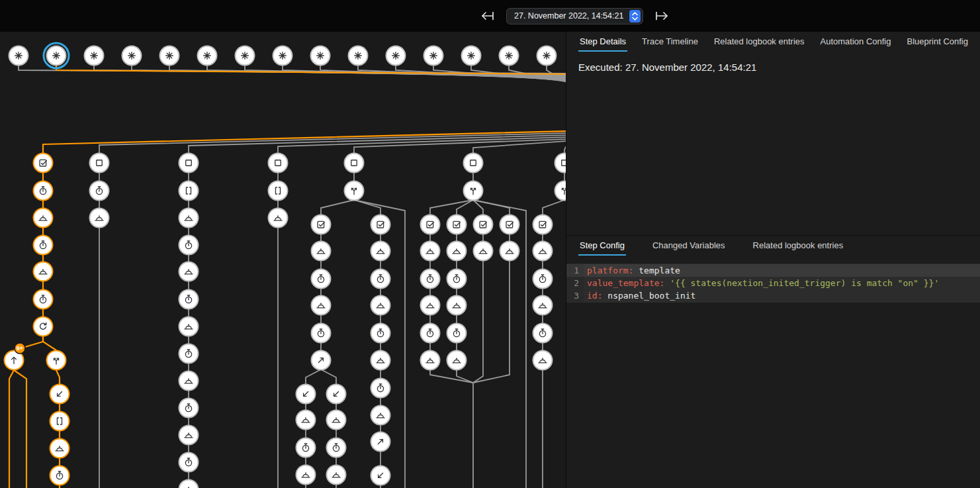 This screenshot has width=980, height=488. What do you see at coordinates (574, 16) in the screenshot?
I see `trace-select: 27. November 2022, 14:54:21` at bounding box center [574, 16].